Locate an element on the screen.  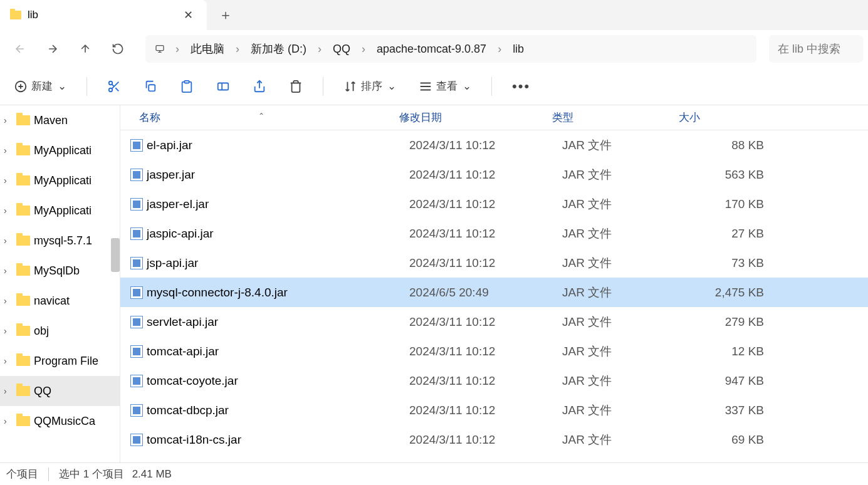
breadcrumb-seg: QQ is located at coordinates (342, 49).